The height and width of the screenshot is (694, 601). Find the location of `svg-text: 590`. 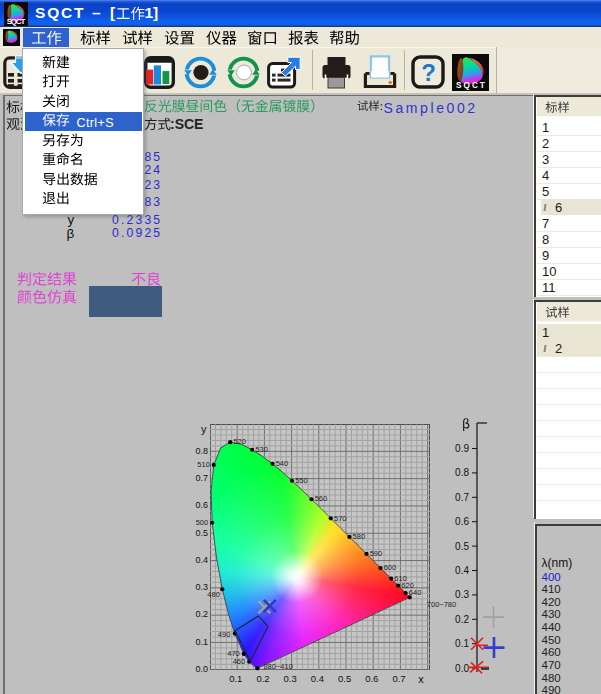

svg-text: 590 is located at coordinates (376, 554).